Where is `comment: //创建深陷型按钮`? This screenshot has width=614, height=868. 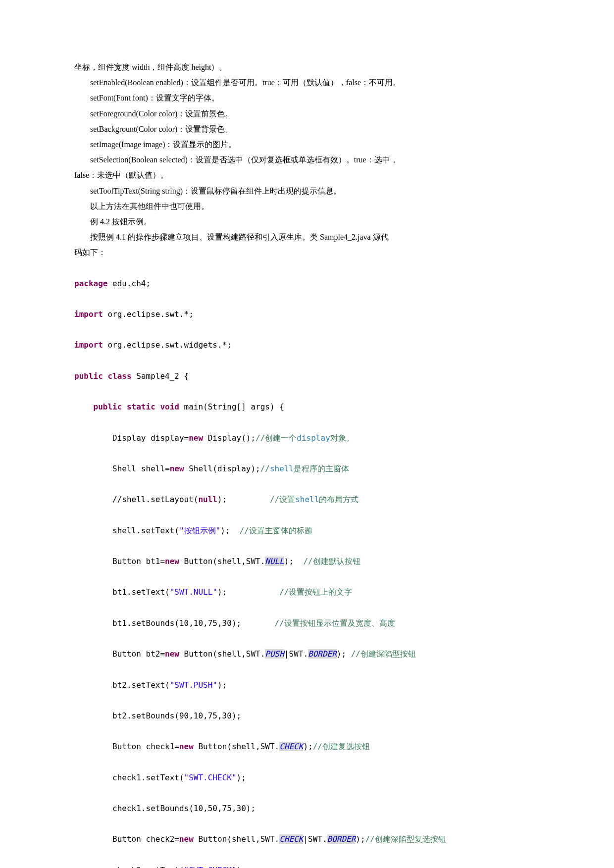
comment: //创建深陷型按钮 is located at coordinates (383, 654).